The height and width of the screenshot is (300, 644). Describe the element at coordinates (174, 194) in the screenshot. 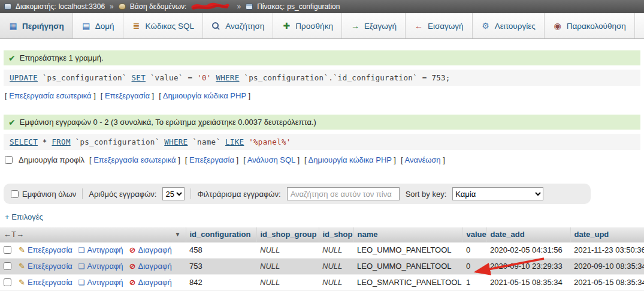

I see `num-rows-select: 25` at that location.